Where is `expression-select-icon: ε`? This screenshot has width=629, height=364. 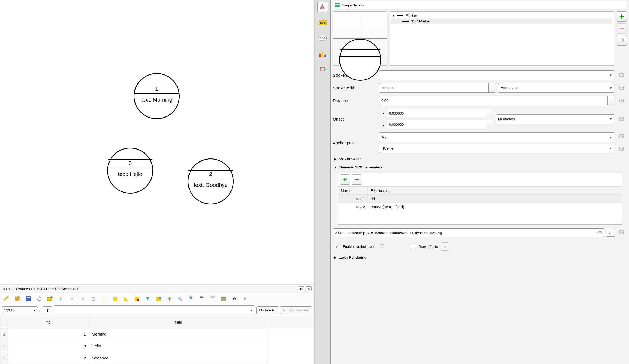 expression-select-icon: ε is located at coordinates (104, 299).